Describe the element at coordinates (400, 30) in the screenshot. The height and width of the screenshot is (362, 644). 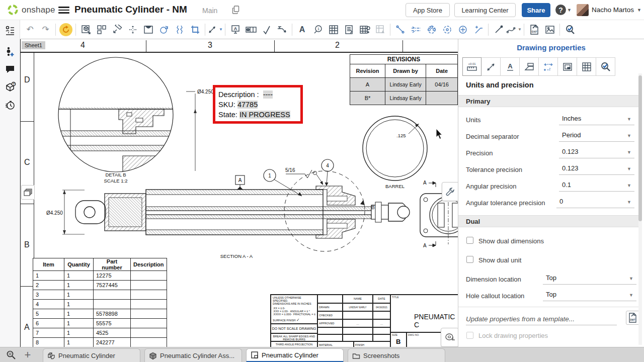
I see `centerline-two-points-button` at that location.